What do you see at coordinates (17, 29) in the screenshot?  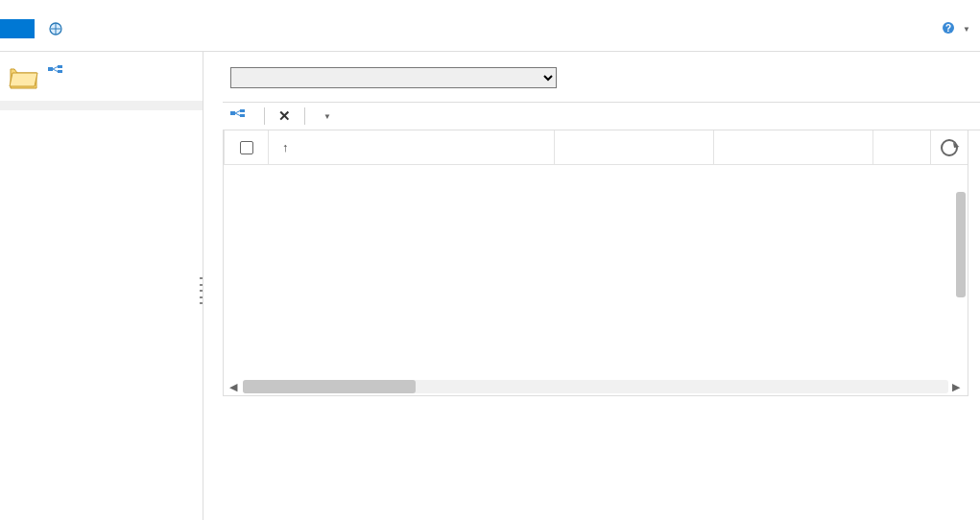 I see `file-menu-button` at bounding box center [17, 29].